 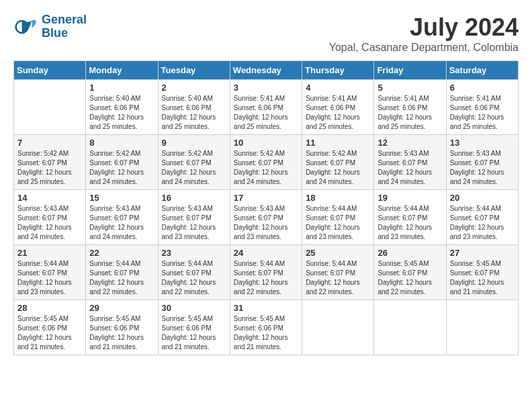 I want to click on calendar-cell: 11Sunrise: 5:42 AMSunset: 6:07 PMDayligh…, so click(x=339, y=163).